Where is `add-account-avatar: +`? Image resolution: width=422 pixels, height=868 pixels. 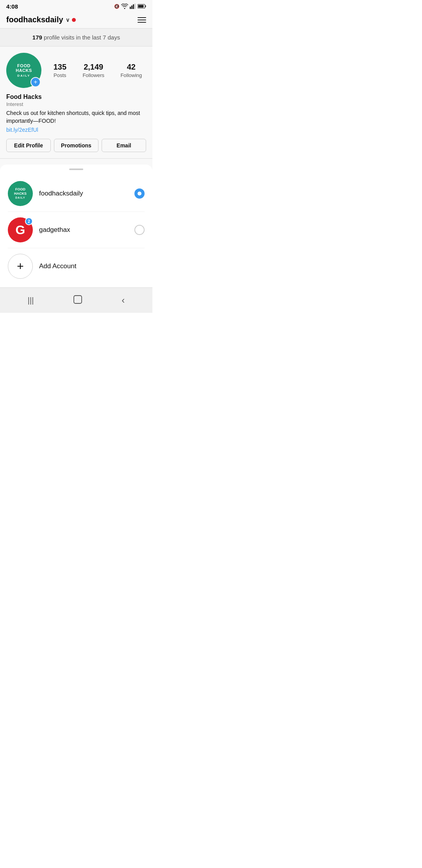 add-account-avatar: + is located at coordinates (20, 266).